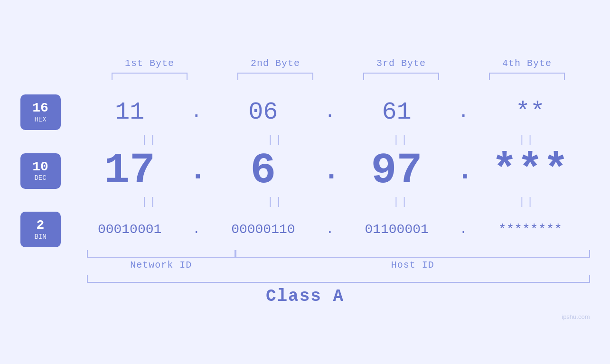 This screenshot has height=364, width=610. Describe the element at coordinates (397, 171) in the screenshot. I see `dec-byte-3: 97` at that location.